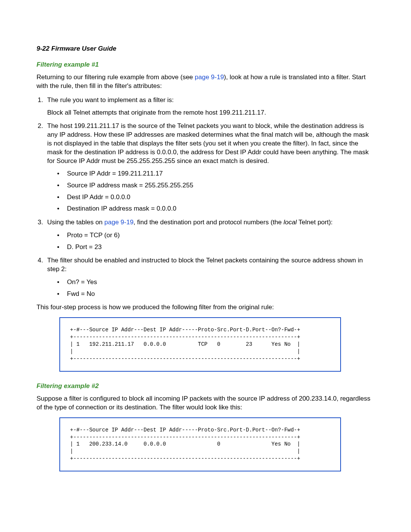 Image resolution: width=411 pixels, height=532 pixels. What do you see at coordinates (290, 222) in the screenshot?
I see `italic-local: local` at bounding box center [290, 222].